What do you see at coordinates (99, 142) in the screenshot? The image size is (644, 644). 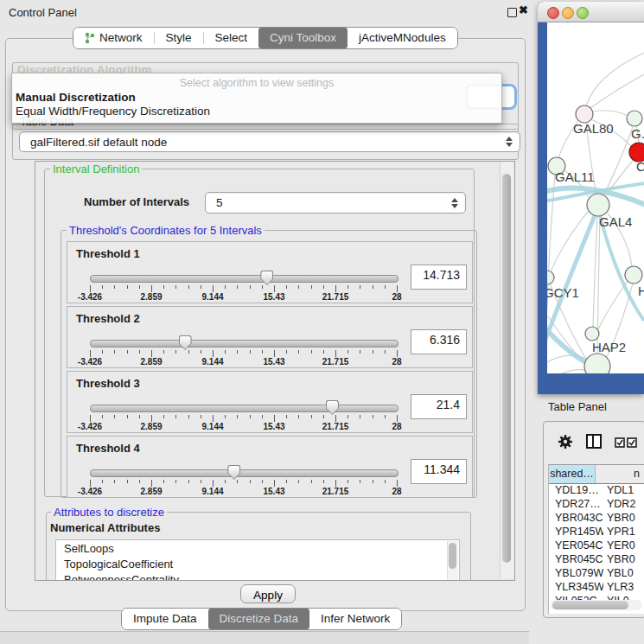 I see `table-data-value: galFiltered.sif default node` at bounding box center [99, 142].